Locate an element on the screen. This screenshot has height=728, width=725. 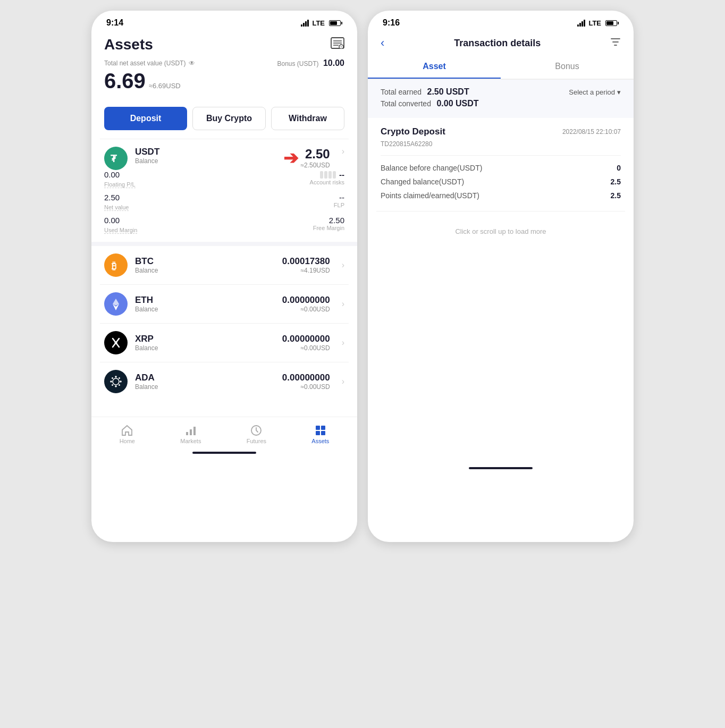
eth-sublabel: Balance is located at coordinates (205, 309).